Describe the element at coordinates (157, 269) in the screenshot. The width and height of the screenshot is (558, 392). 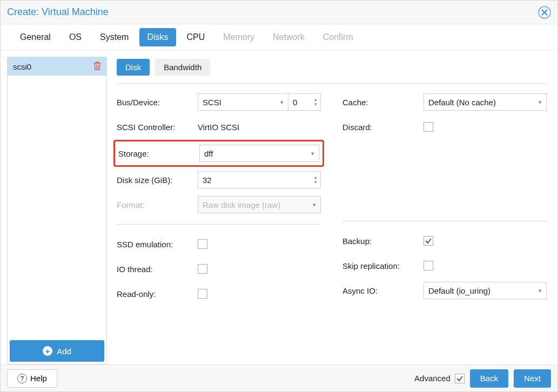
I see `io-thread-label: IO thread:` at that location.